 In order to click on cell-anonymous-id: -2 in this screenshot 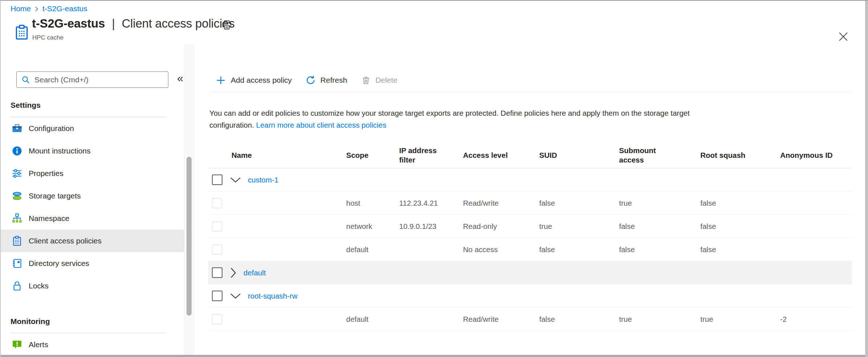, I will do `click(814, 319)`.